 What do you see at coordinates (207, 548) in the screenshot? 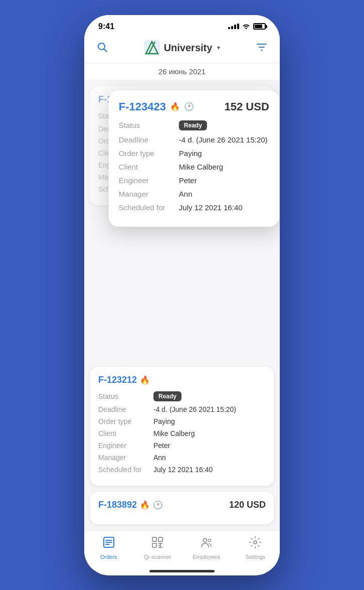
I see `nav-item-employees: Employees` at bounding box center [207, 548].